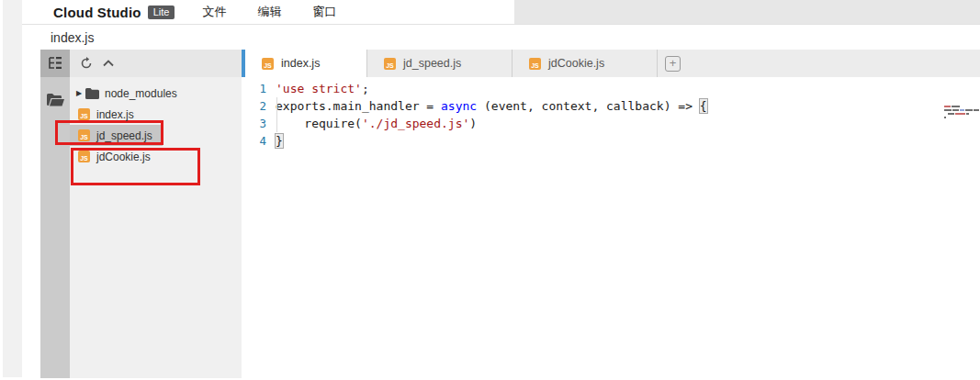  Describe the element at coordinates (473, 123) in the screenshot. I see `code-token: )` at that location.